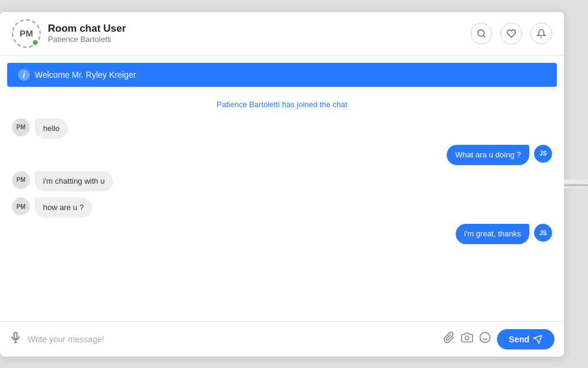  I want to click on camera-button, so click(467, 339).